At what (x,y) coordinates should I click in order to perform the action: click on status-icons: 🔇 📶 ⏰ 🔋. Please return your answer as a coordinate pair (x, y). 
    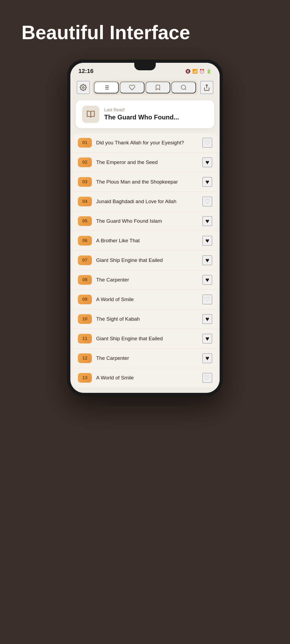
    Looking at the image, I should click on (198, 71).